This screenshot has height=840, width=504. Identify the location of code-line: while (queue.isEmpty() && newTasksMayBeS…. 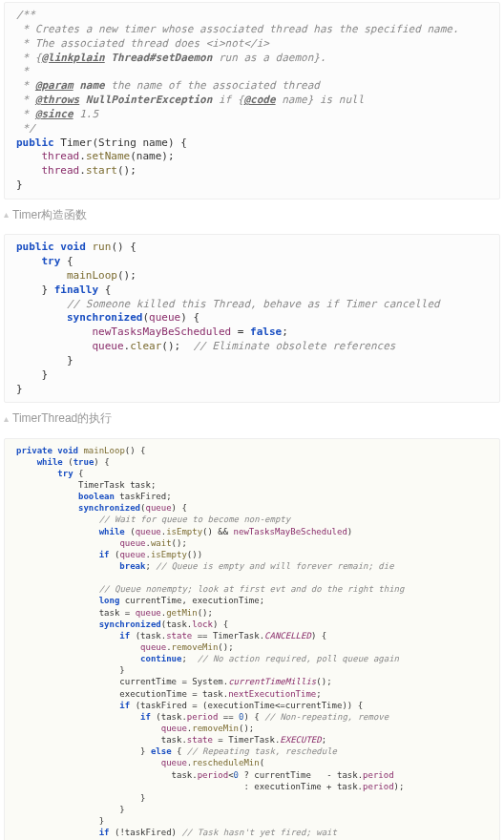
(184, 532).